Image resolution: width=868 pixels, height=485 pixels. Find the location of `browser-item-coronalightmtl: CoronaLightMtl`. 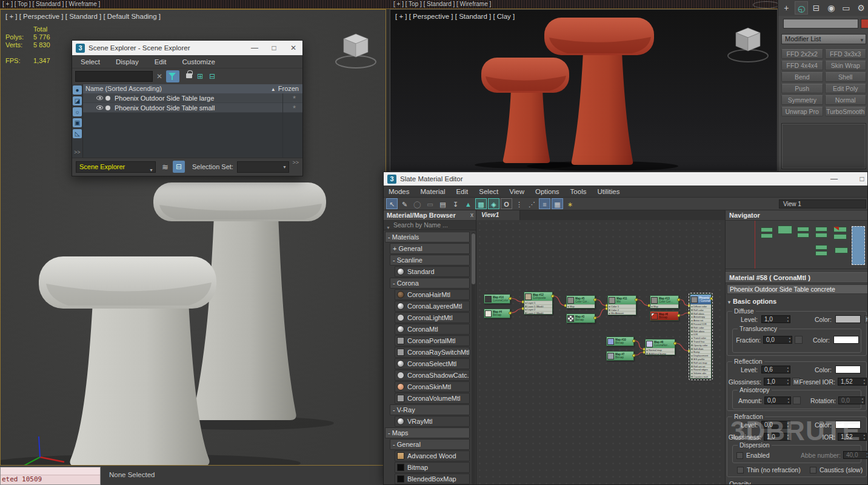

browser-item-coronalightmtl: CoronaLightMtl is located at coordinates (432, 318).